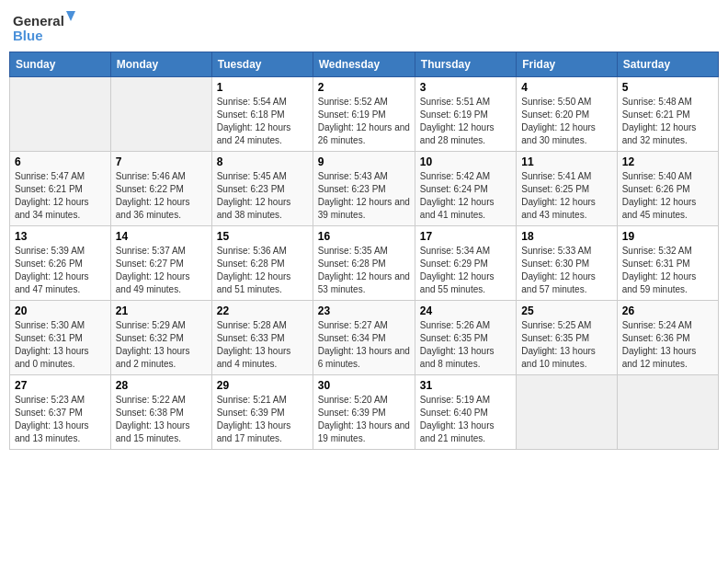  Describe the element at coordinates (263, 419) in the screenshot. I see `day-info: Sunrise: 5:21 AMSunset: 6:39 PMDaylight:…` at that location.